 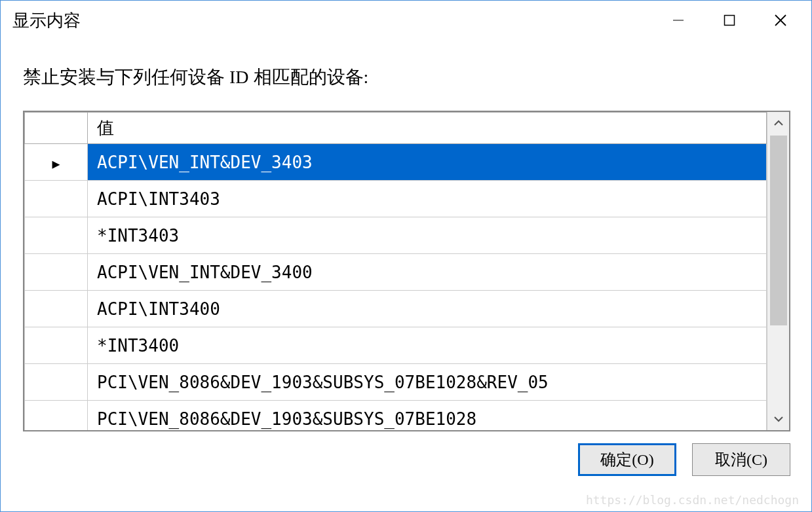 What do you see at coordinates (427, 382) in the screenshot?
I see `row-value: PCI\VEN_8086&DEV_1903&SUBSYS_07BE1028&RE…` at bounding box center [427, 382].